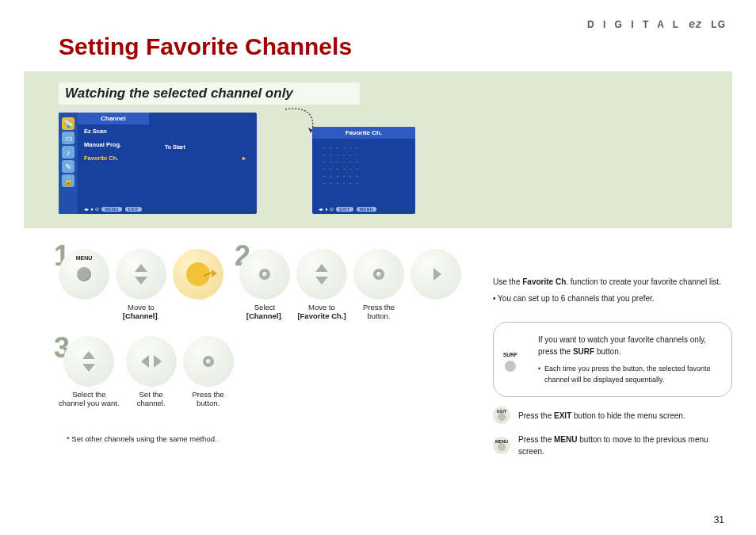  Describe the element at coordinates (502, 415) in the screenshot. I see `exit-button-graphic: EXIT` at that location.